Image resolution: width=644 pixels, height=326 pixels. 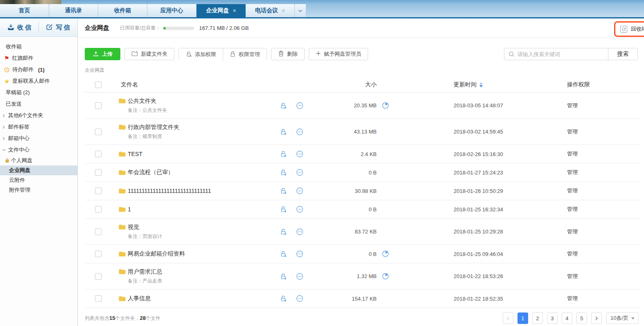 I want to click on sidebar-item: 文件中心, so click(x=38, y=150).